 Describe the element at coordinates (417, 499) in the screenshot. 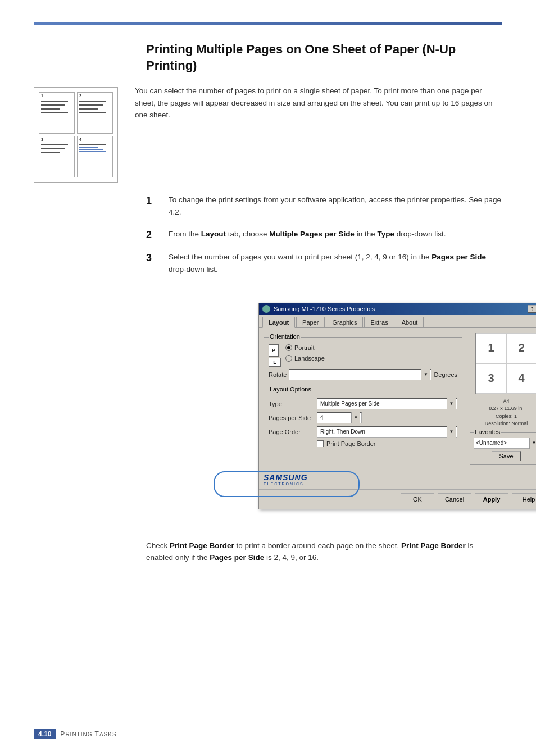

I see `ok-button: OK` at that location.